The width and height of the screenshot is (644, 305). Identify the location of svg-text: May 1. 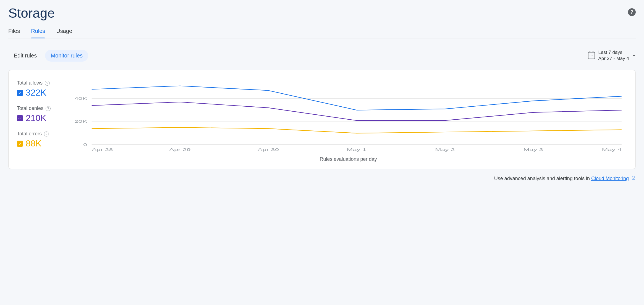
(357, 149).